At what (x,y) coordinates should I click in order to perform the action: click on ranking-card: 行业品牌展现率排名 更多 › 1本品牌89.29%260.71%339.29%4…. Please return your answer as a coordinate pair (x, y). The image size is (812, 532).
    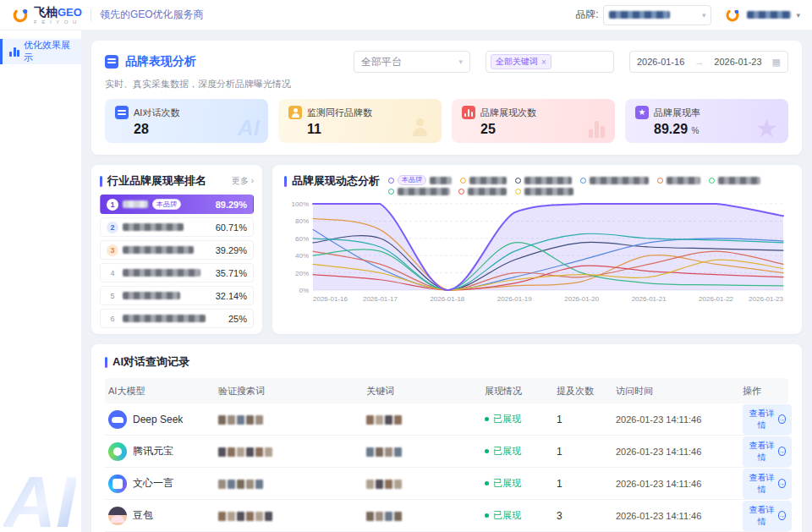
    Looking at the image, I should click on (177, 250).